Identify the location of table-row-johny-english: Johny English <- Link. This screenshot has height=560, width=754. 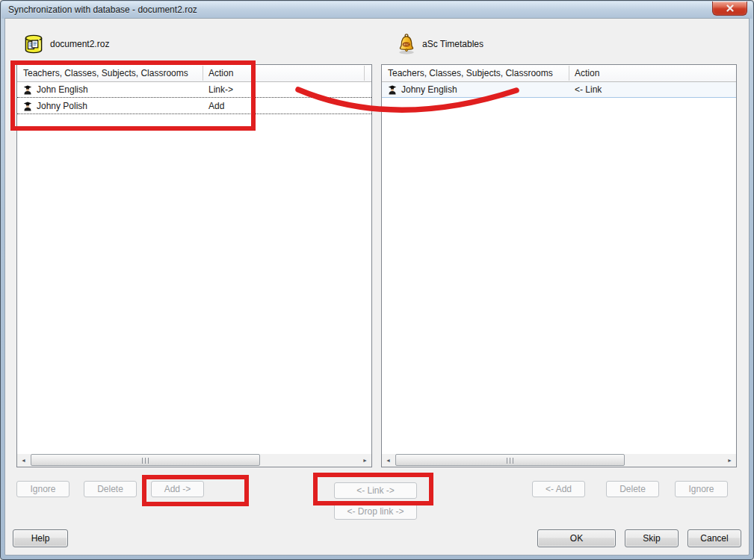
(559, 90).